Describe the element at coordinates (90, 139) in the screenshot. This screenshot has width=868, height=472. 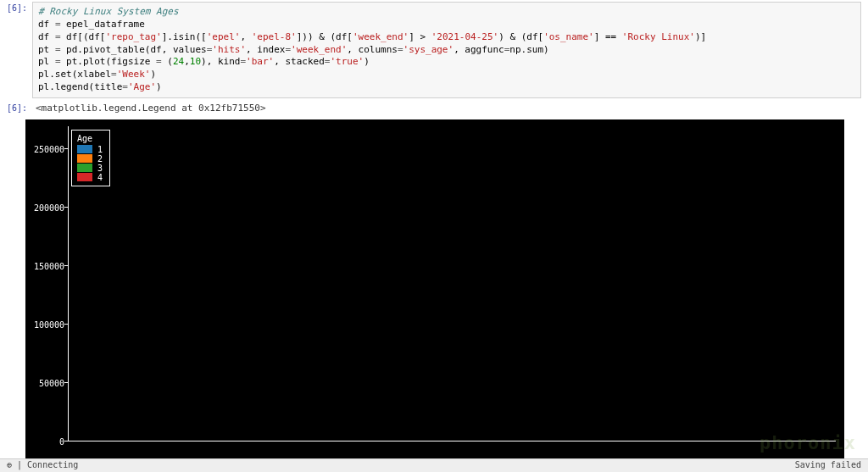
I see `legend-title: Age` at that location.